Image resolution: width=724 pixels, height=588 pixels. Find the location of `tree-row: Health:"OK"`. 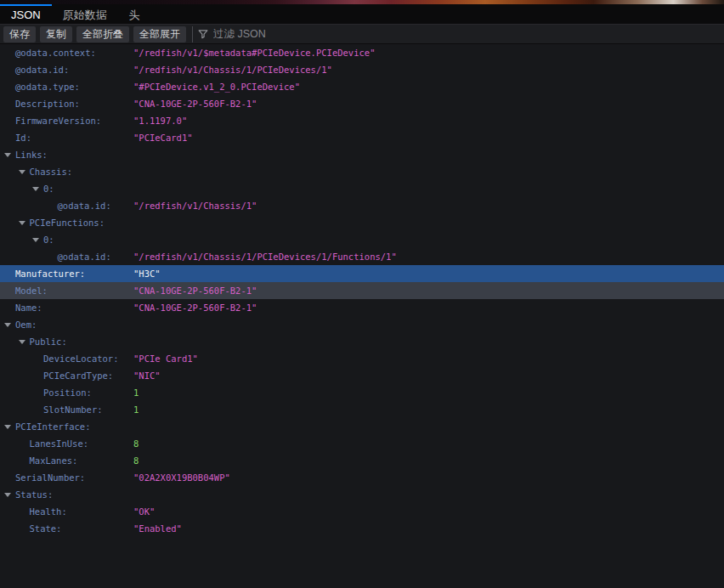

tree-row: Health:"OK" is located at coordinates (362, 512).